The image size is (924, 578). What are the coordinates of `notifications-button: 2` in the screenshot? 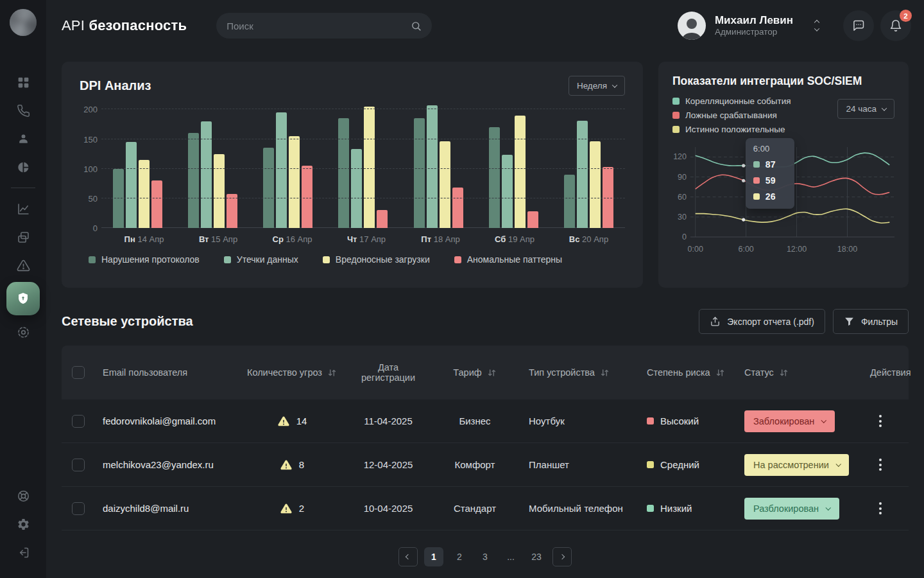 It's located at (896, 26).